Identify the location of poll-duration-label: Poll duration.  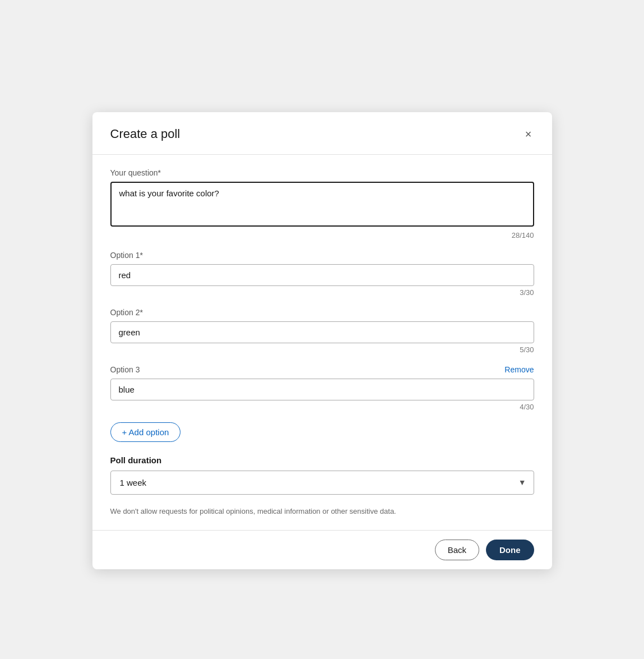
(322, 460).